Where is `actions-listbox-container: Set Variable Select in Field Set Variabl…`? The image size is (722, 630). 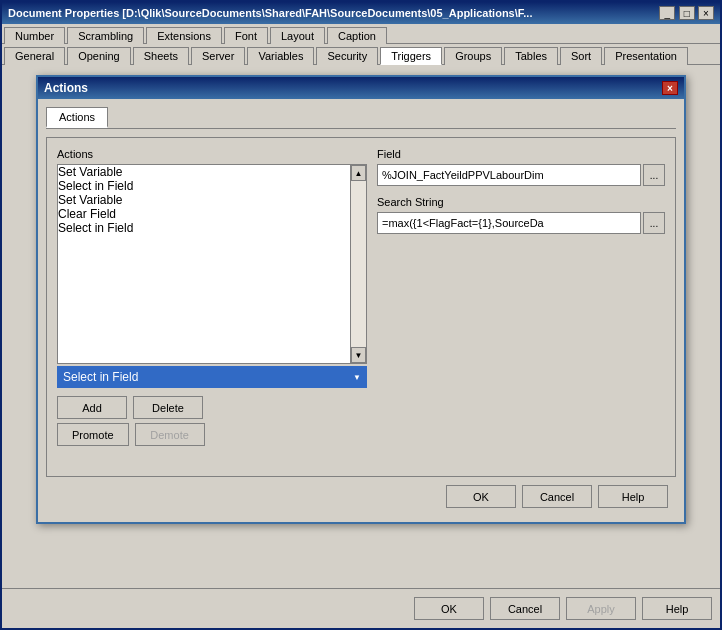 actions-listbox-container: Set Variable Select in Field Set Variabl… is located at coordinates (212, 264).